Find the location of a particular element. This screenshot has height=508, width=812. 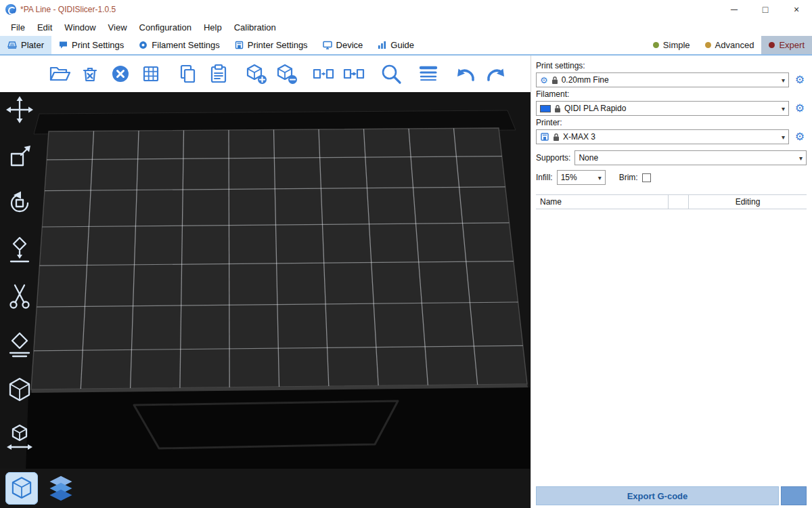

redo-button is located at coordinates (496, 74).